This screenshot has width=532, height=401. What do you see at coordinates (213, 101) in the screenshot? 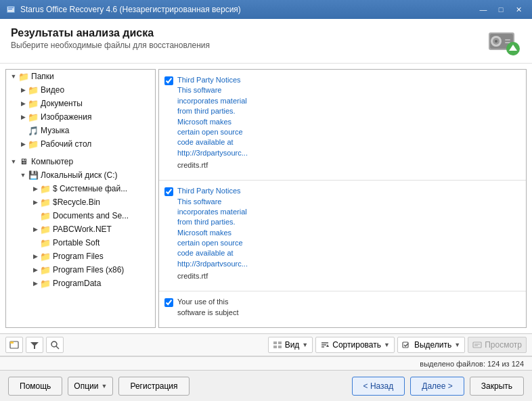
I see `preview-text-1-line3: incorporates material` at bounding box center [213, 101].